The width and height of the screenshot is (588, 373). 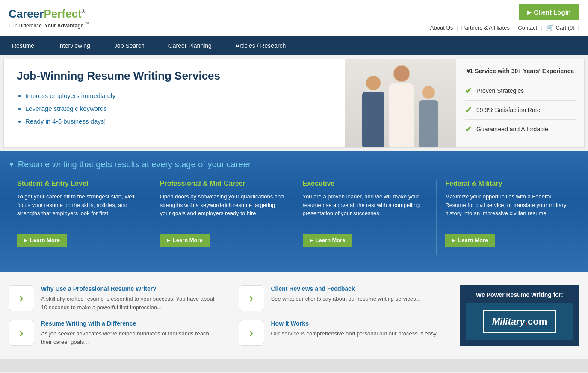 I want to click on logo-perfect-text: Perfect, so click(x=62, y=14).